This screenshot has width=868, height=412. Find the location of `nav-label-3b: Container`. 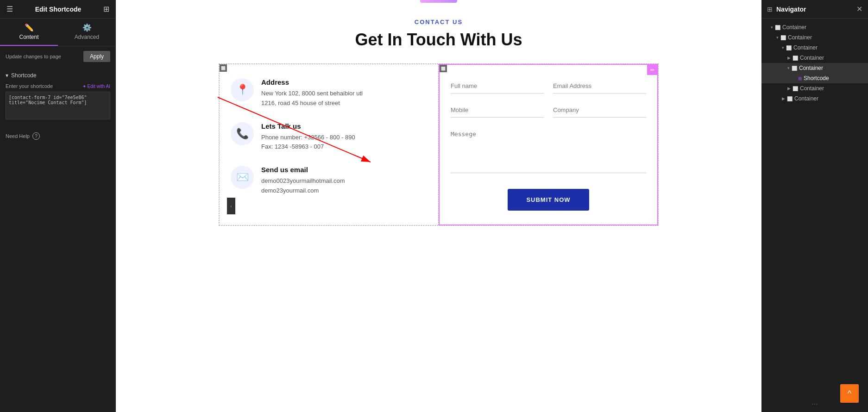

nav-label-3b: Container is located at coordinates (811, 68).